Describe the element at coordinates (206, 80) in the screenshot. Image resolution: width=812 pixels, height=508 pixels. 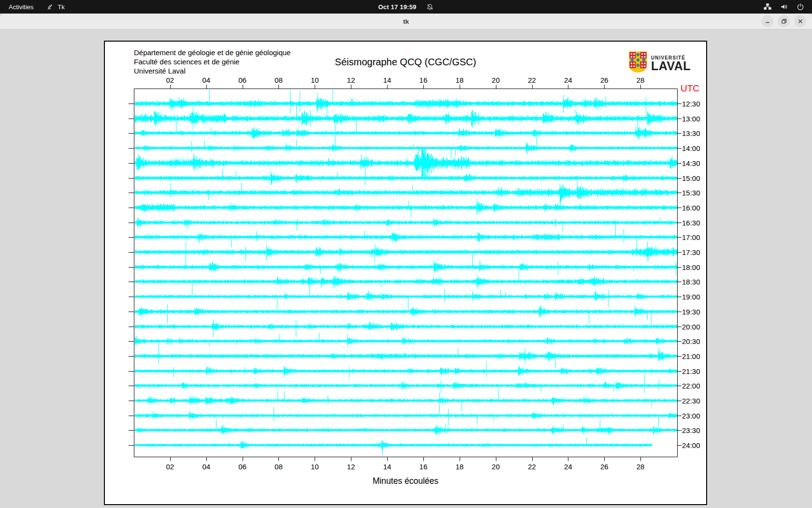
I see `x-tick-label-top: 04` at that location.